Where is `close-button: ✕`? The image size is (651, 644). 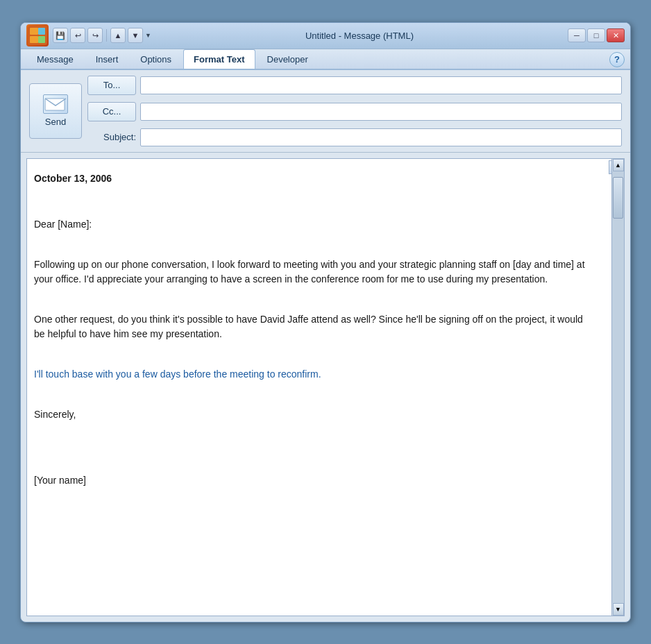
close-button: ✕ is located at coordinates (616, 35).